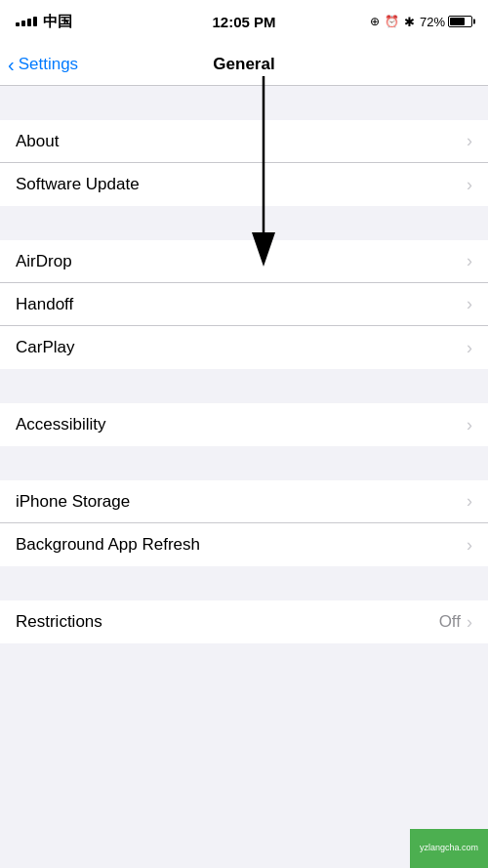 The height and width of the screenshot is (868, 488). Describe the element at coordinates (244, 103) in the screenshot. I see `section-spacer-top` at that location.